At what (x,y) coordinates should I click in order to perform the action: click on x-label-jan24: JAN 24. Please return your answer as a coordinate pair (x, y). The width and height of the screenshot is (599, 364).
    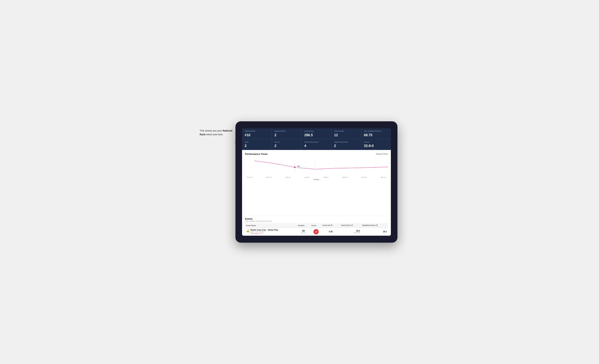
    Looking at the image, I should click on (307, 178).